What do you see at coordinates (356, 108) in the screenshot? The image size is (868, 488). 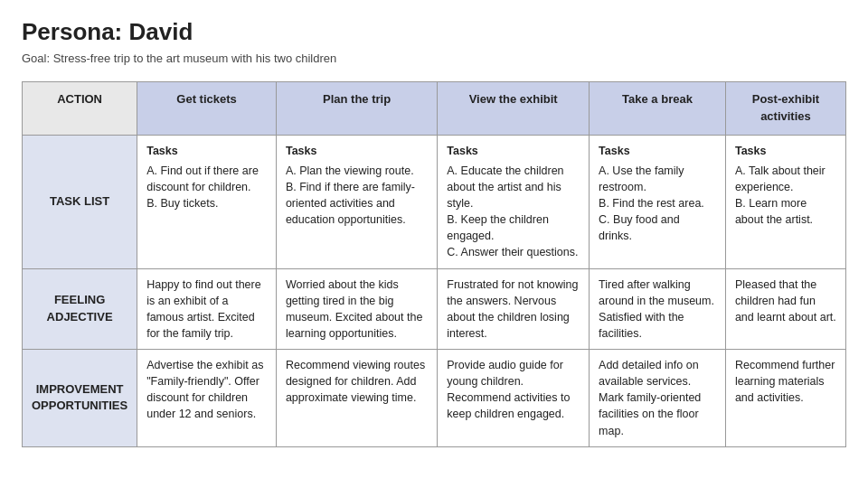 I see `col-header-1: Plan the trip` at bounding box center [356, 108].